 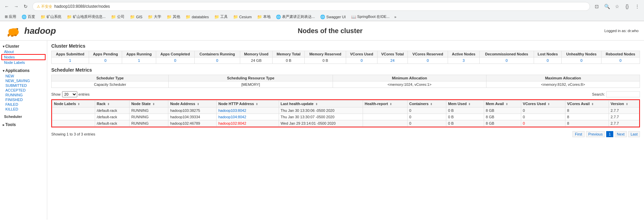 What do you see at coordinates (320, 111) in the screenshot?
I see `cell-last-health-1: Thu Jan 30 13:30:06 -0500 2020` at bounding box center [320, 111].